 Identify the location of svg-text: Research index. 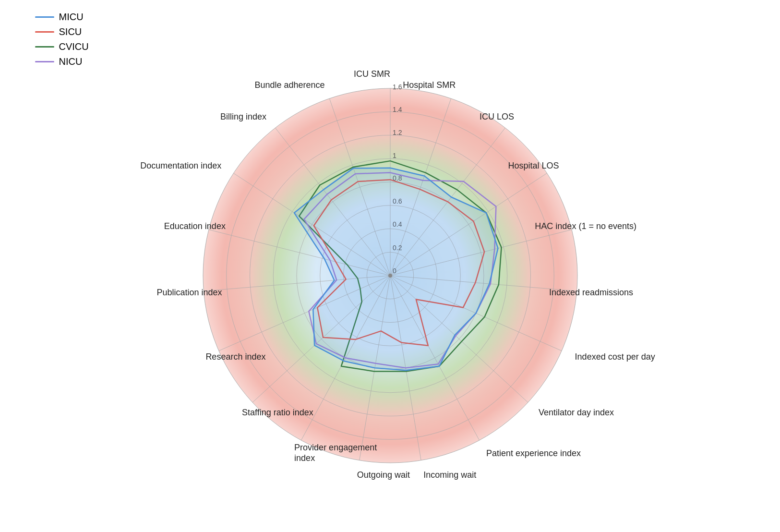
(235, 357).